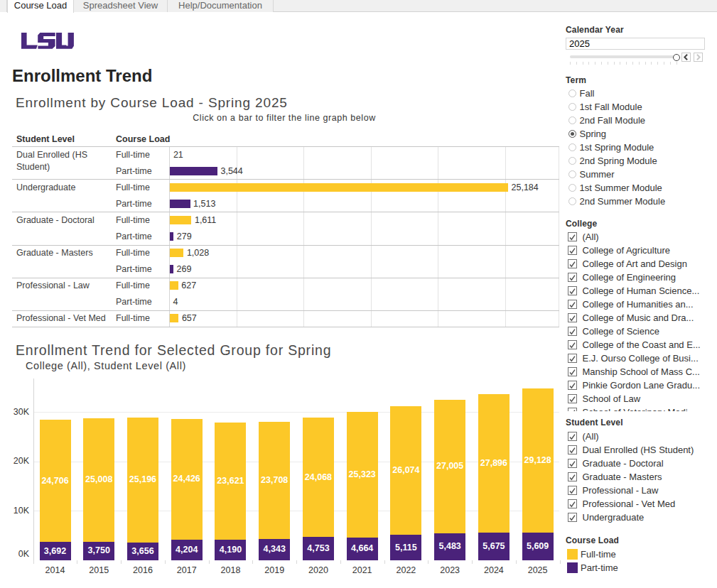  What do you see at coordinates (641, 345) in the screenshot?
I see `college-option: College of the Coast and E...` at bounding box center [641, 345].